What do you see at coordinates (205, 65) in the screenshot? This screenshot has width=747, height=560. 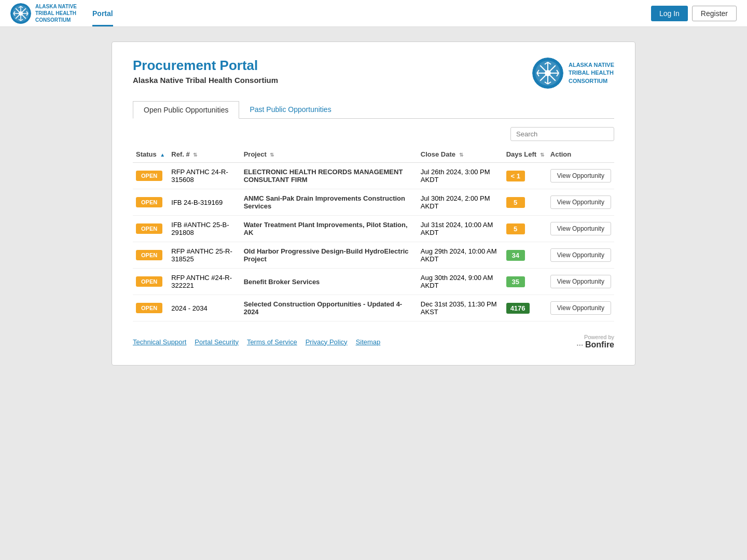 I see `portal-title: Procurement Portal` at bounding box center [205, 65].